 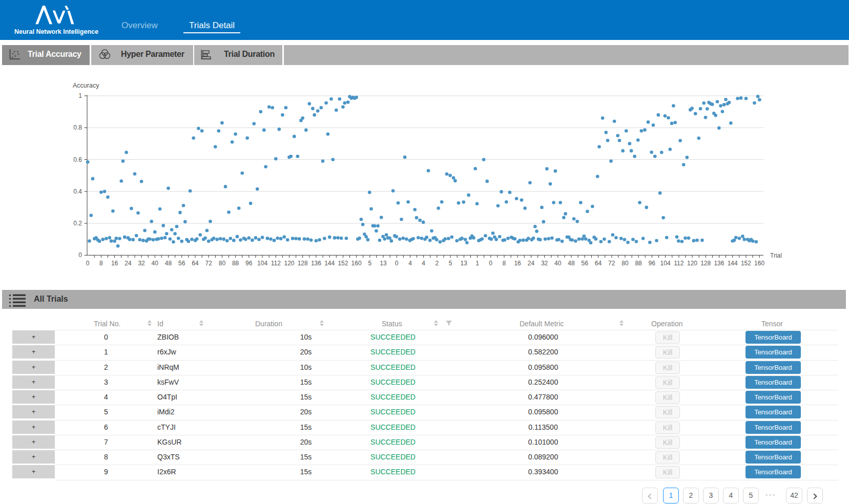 I want to click on svg-text: Accuracy, so click(x=86, y=86).